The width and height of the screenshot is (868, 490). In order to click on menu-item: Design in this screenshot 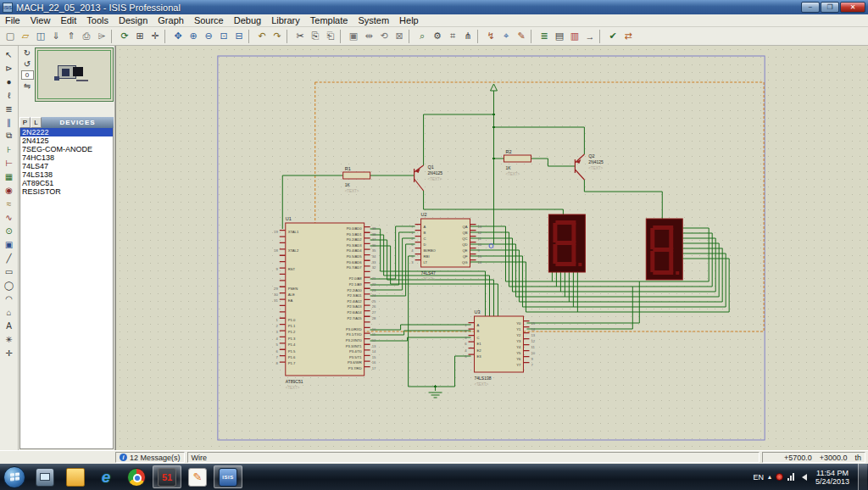, I will do `click(133, 20)`.